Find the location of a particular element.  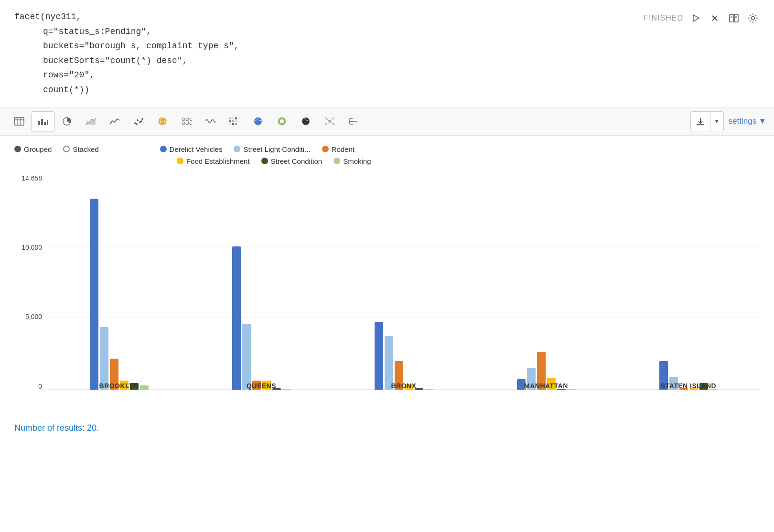

x-label-bronx: BRONX is located at coordinates (404, 386).